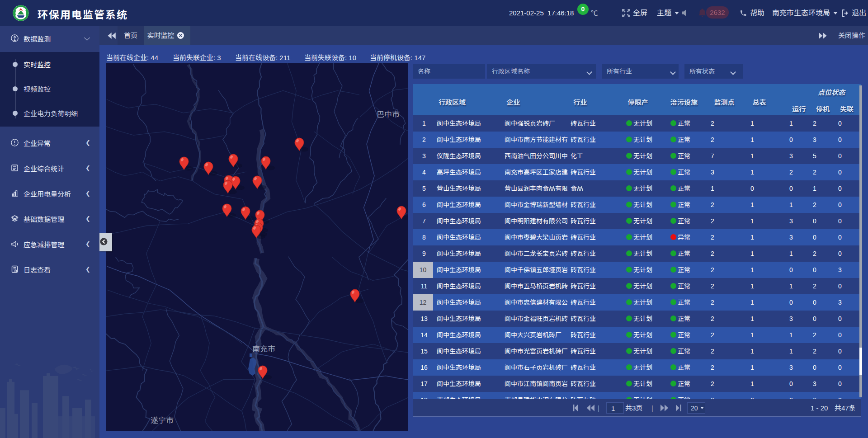  Describe the element at coordinates (388, 115) in the screenshot. I see `svg-text: 巴中市` at that location.